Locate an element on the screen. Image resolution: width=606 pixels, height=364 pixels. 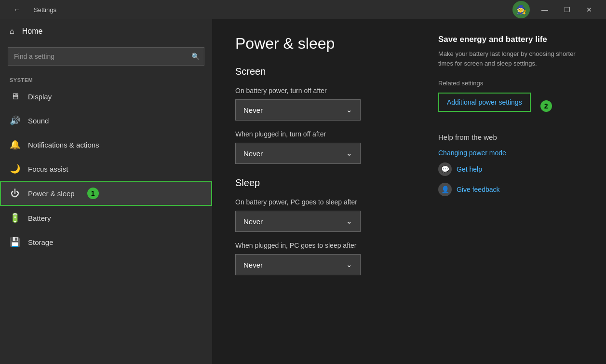
sidebar-item-label: Battery is located at coordinates (40, 218).